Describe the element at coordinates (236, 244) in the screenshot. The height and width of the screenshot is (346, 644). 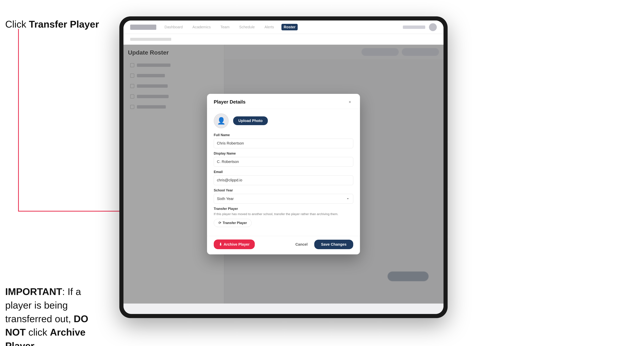
I see `archive-button-label: Archive Player` at that location.